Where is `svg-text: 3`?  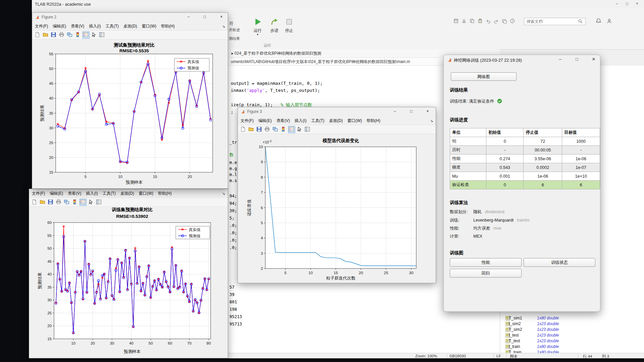
svg-text: 3 is located at coordinates (262, 253).